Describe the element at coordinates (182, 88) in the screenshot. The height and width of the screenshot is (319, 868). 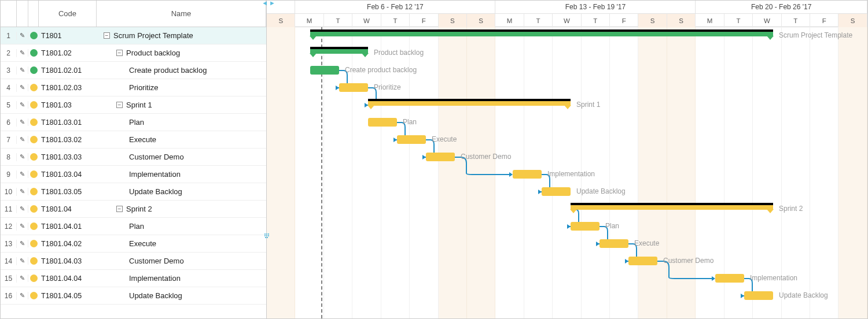
I see `task-name-cell: Prioritize` at that location.